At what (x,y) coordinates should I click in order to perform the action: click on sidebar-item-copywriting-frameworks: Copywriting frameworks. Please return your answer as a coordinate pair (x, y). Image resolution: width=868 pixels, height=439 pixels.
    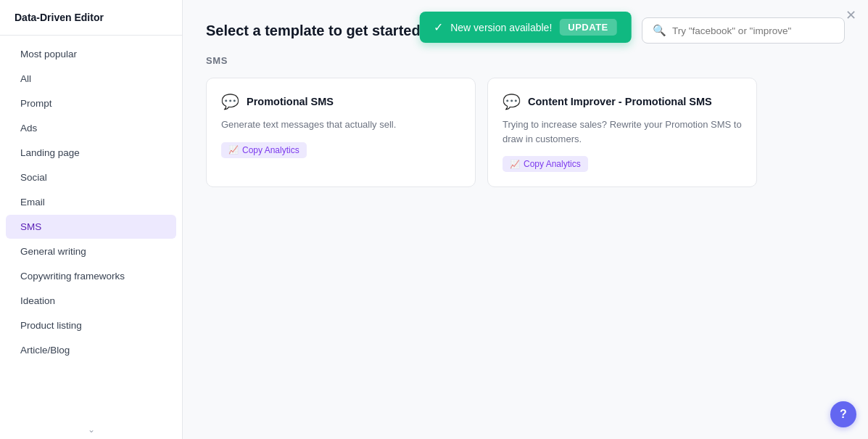
    Looking at the image, I should click on (91, 276).